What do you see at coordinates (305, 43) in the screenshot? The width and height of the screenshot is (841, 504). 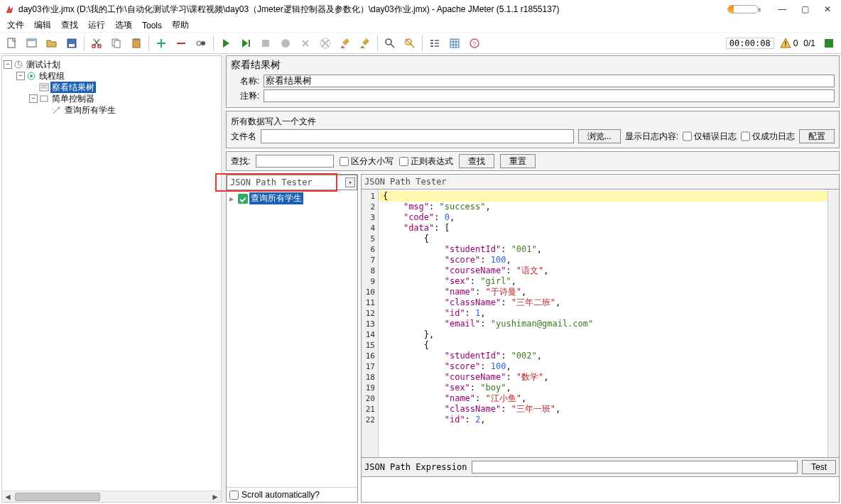 I see `clear-icon` at bounding box center [305, 43].